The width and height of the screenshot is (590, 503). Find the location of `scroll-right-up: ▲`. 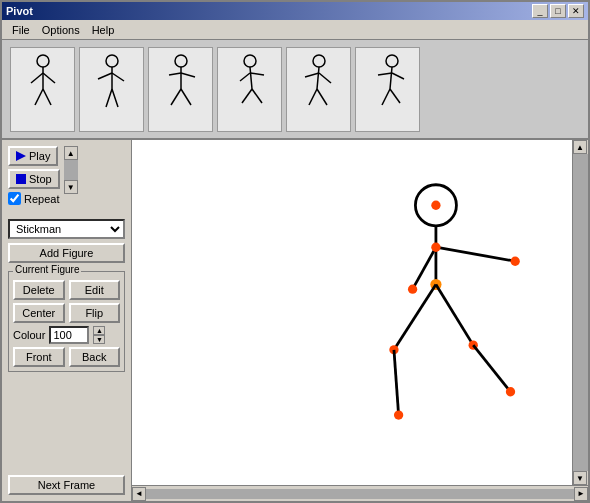

scroll-right-up: ▲ is located at coordinates (580, 147).